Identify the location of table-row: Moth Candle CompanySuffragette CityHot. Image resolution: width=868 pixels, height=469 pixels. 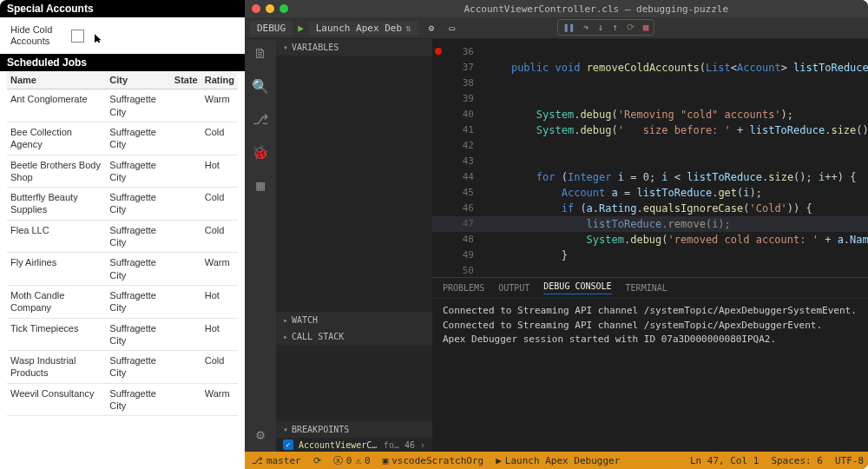
(122, 301).